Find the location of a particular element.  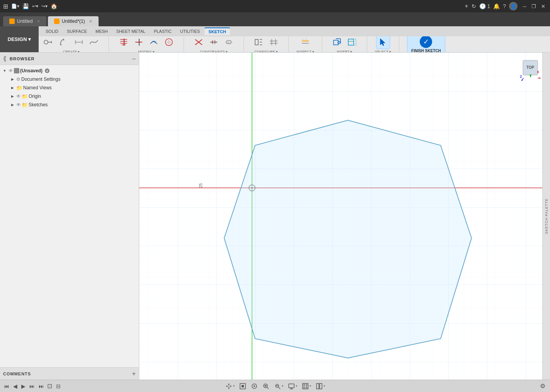

tree-item-doc-settings: ▶ ⚙ Document Settings is located at coordinates (70, 79).